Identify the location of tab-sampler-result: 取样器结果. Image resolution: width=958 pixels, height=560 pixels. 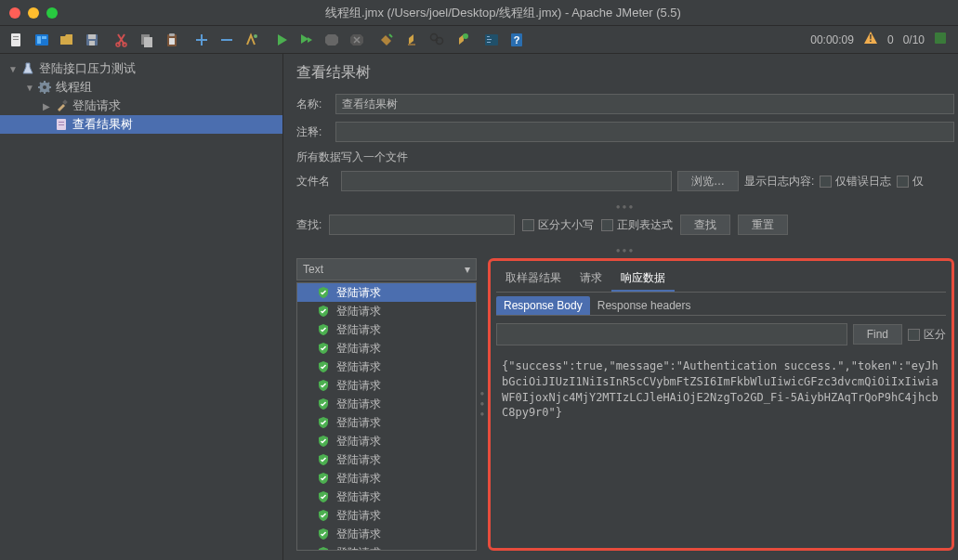
(533, 279).